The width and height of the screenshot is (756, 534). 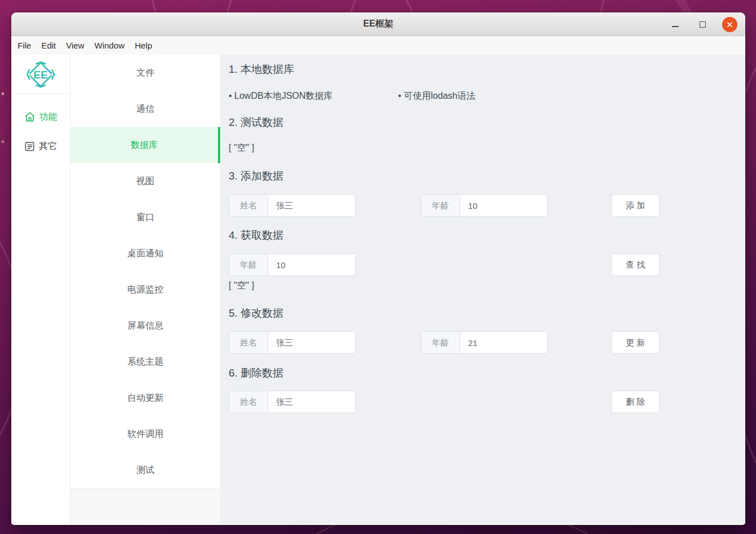 I want to click on get-age-input, so click(x=312, y=265).